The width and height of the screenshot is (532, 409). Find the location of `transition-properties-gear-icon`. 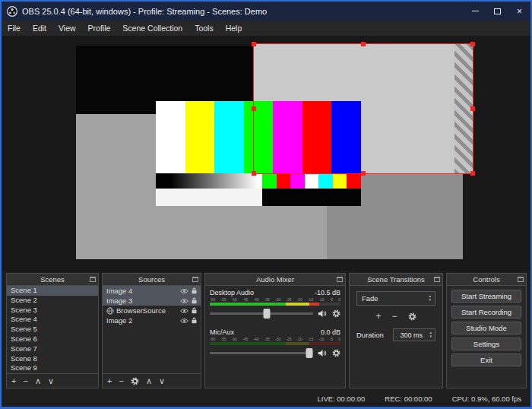

transition-properties-gear-icon is located at coordinates (412, 316).